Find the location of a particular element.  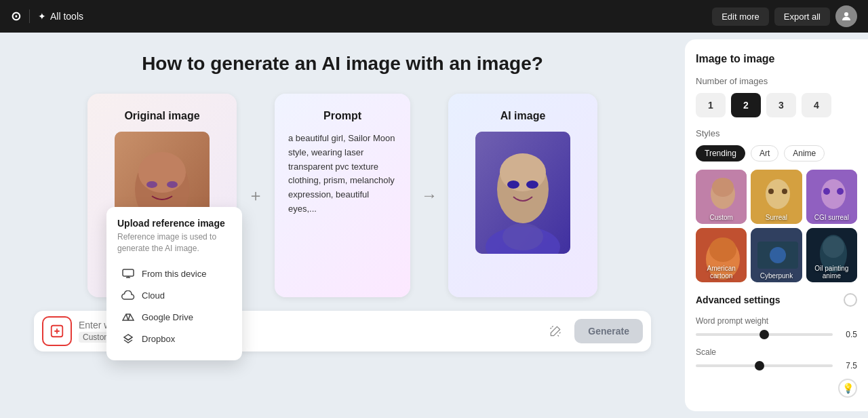

style-tab-art: Art is located at coordinates (765, 153).